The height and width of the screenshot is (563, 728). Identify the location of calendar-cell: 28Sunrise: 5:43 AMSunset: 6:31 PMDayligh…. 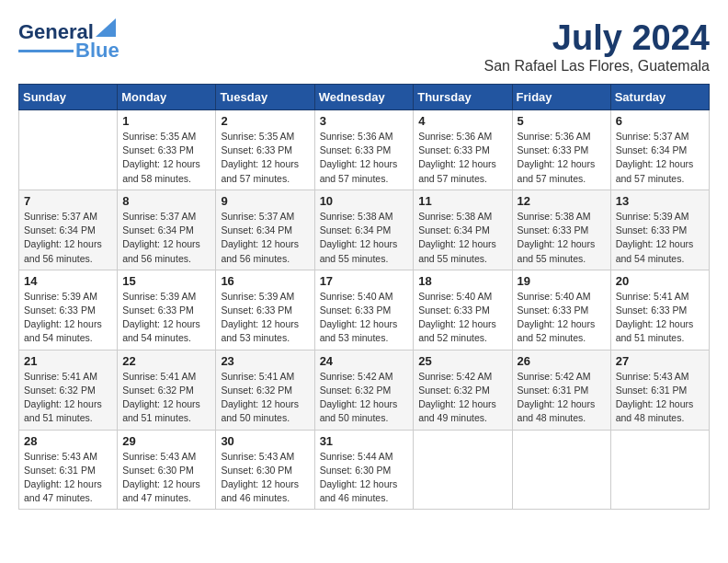
(68, 469).